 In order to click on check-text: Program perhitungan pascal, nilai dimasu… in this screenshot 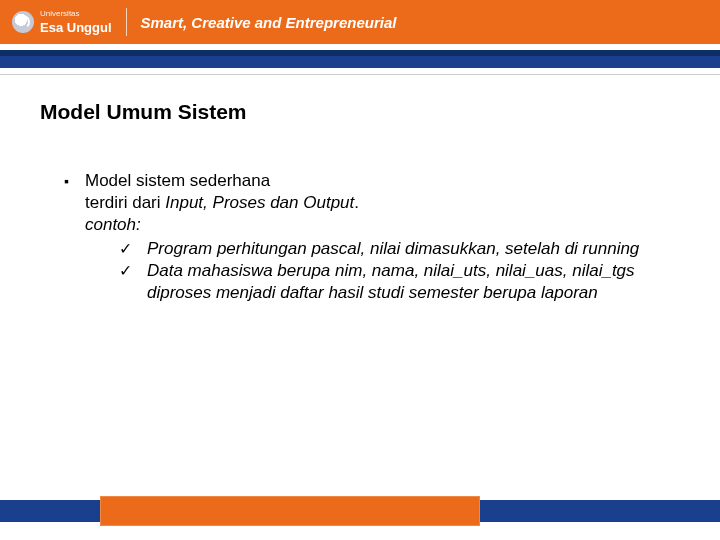, I will do `click(393, 249)`.